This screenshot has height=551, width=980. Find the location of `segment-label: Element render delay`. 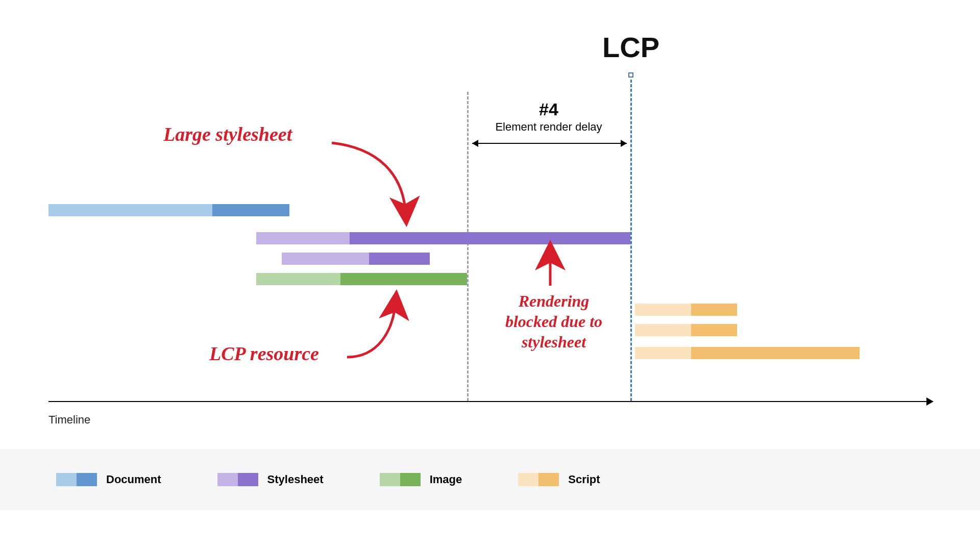

segment-label: Element render delay is located at coordinates (549, 127).